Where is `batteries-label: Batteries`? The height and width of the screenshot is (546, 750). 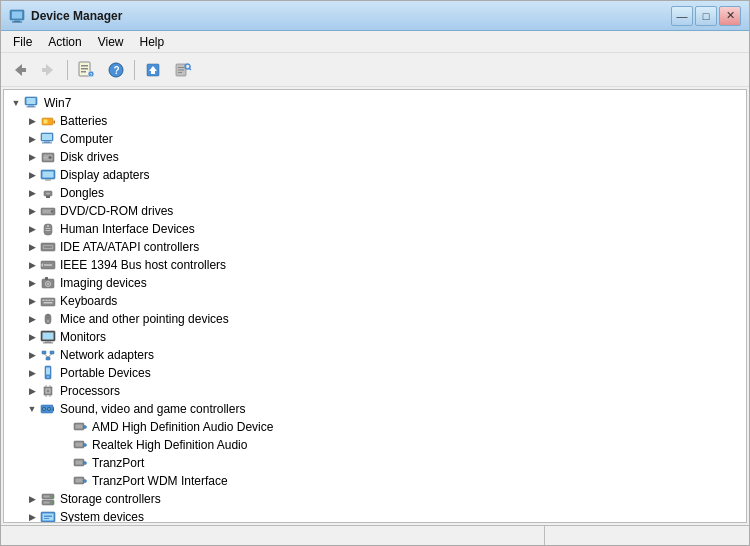 batteries-label: Batteries is located at coordinates (84, 121).